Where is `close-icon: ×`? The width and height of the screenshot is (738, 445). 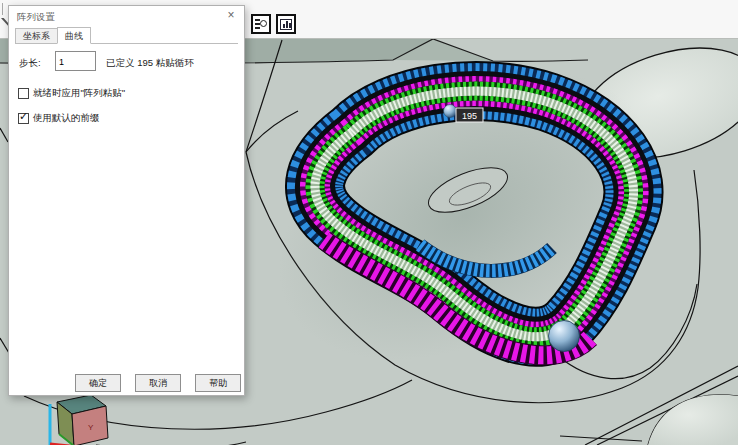
close-icon: × is located at coordinates (231, 15).